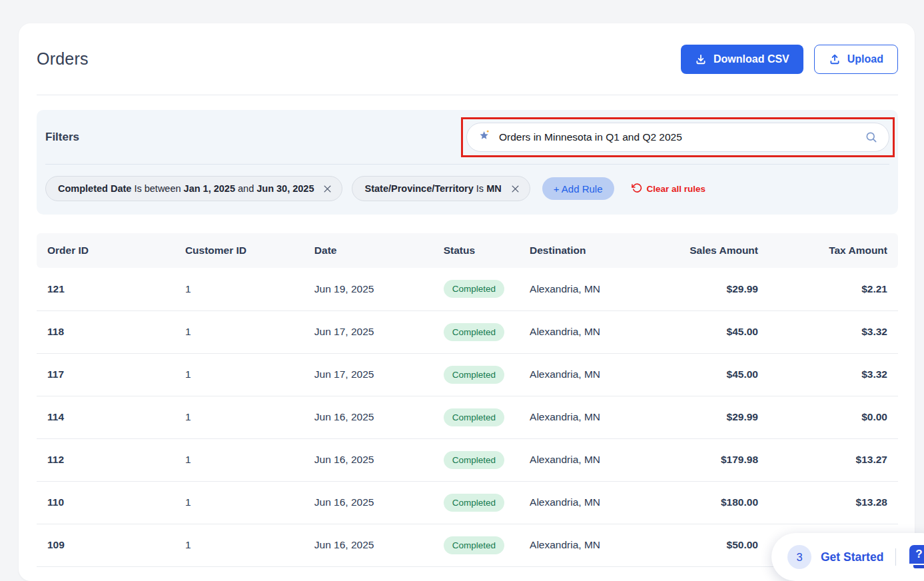 This screenshot has width=924, height=581. Describe the element at coordinates (916, 557) in the screenshot. I see `help-chat-icon: ?` at that location.